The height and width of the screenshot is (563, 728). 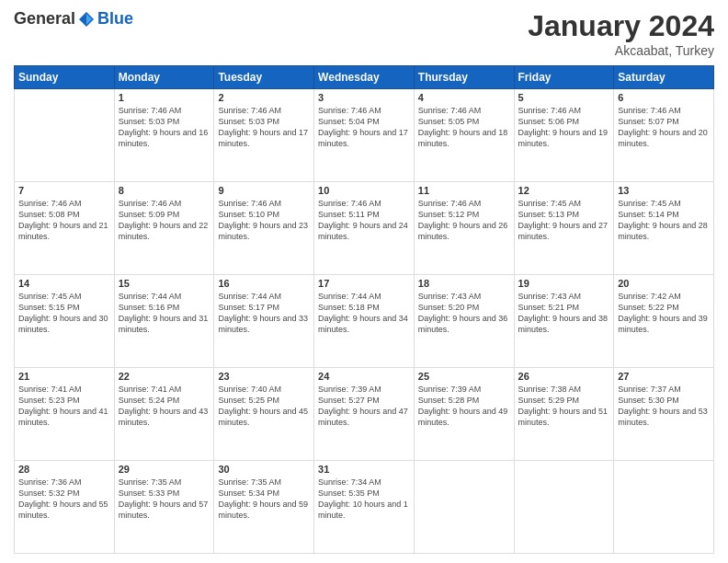 I want to click on calendar-cell: 8Sunrise: 7:46 AMSunset: 5:09 PMDaylight…, so click(x=164, y=228).